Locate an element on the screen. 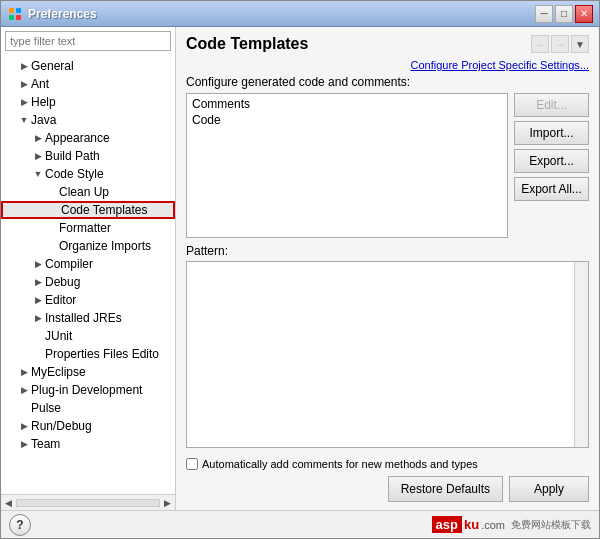  sidebar-item-formatter: ▶ Formatter is located at coordinates (88, 228).